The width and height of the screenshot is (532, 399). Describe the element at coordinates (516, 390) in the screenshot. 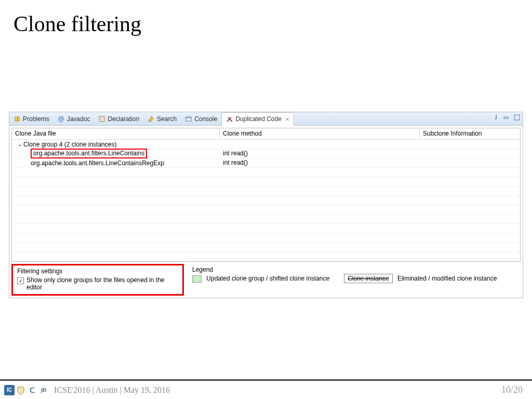

I see `page-total: /20` at that location.